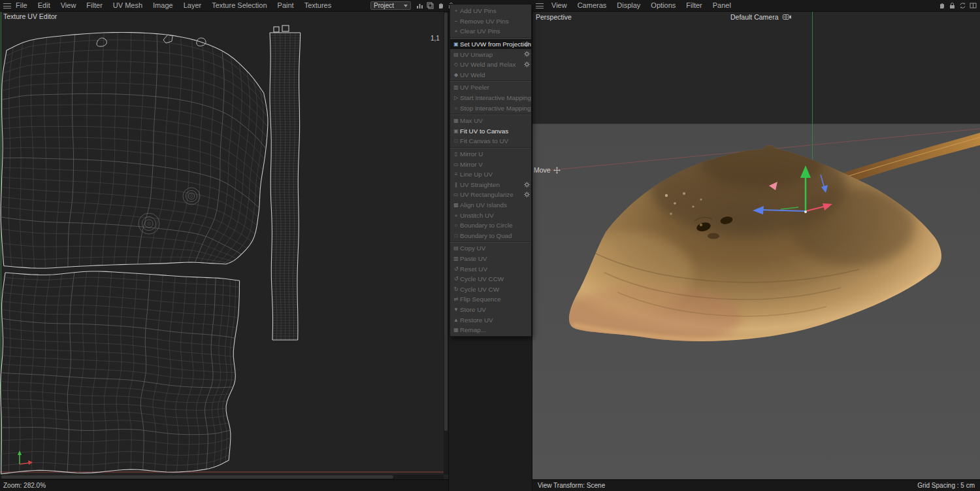  Describe the element at coordinates (491, 164) in the screenshot. I see `uv-menu-item-mirror-v: ▭Mirror V` at that location.